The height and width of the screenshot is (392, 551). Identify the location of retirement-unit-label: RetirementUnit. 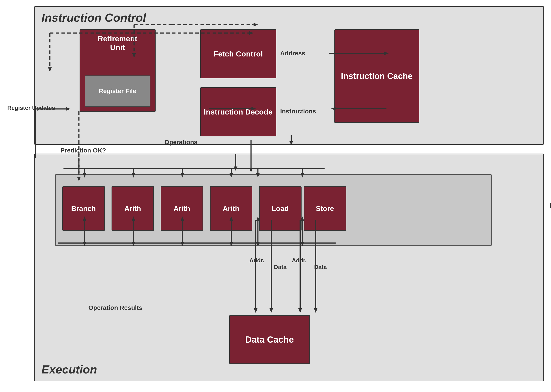
(117, 43).